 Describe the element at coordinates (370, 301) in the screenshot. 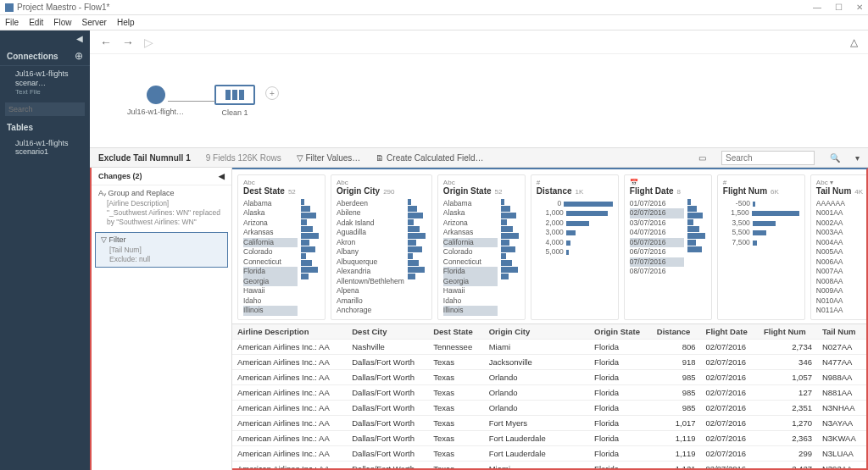

I see `profile-value: Amarillo` at that location.